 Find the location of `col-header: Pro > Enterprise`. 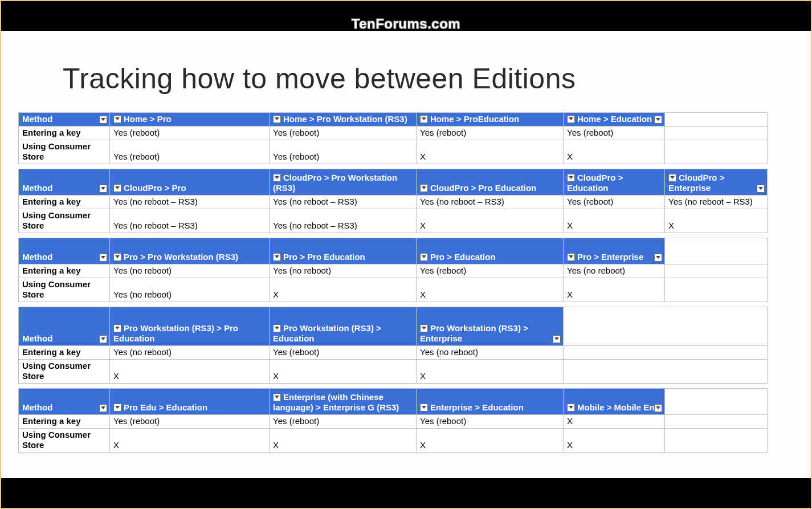

col-header: Pro > Enterprise is located at coordinates (614, 251).